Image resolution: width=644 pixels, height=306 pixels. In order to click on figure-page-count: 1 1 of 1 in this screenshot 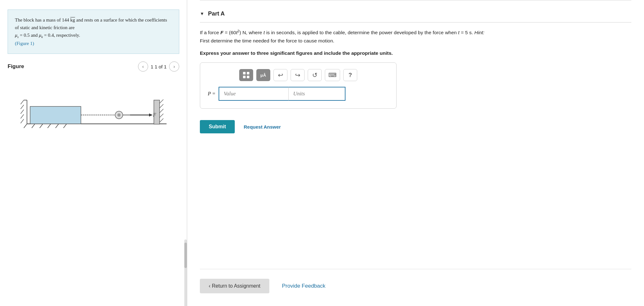, I will do `click(159, 67)`.